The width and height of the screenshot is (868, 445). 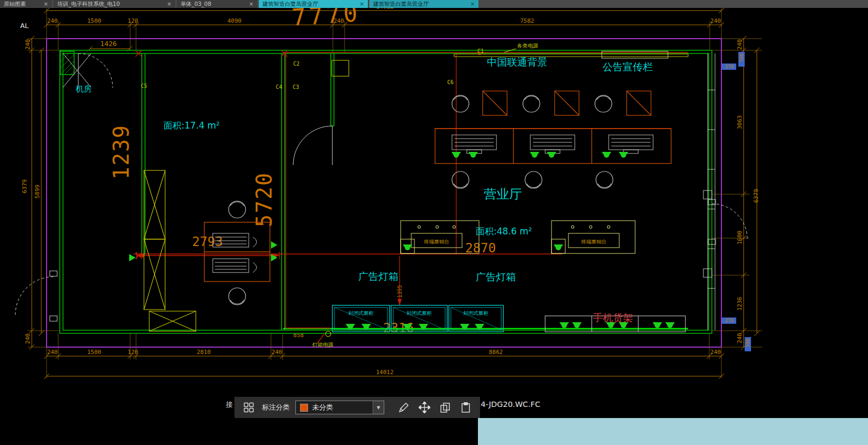 What do you see at coordinates (304, 407) in the screenshot?
I see `category-color-swatch` at bounding box center [304, 407].